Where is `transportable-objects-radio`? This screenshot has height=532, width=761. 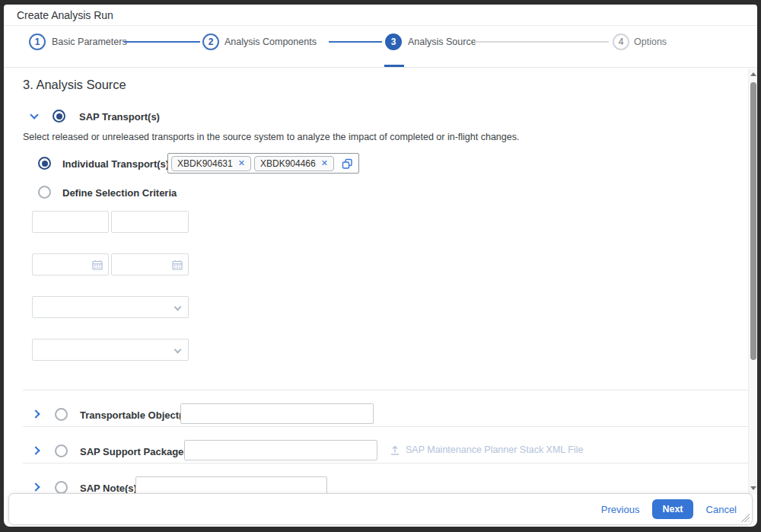 transportable-objects-radio is located at coordinates (61, 414).